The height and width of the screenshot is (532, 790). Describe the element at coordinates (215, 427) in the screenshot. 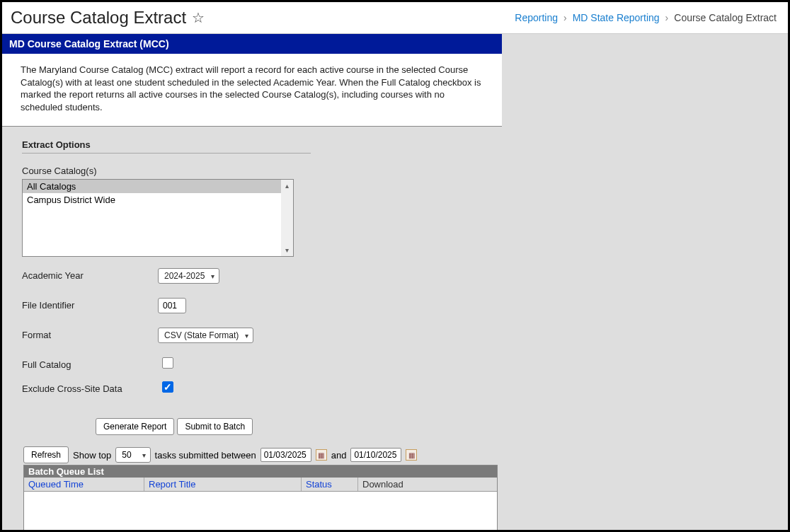

I see `submit-to-batch-button: Submit to Batch` at that location.